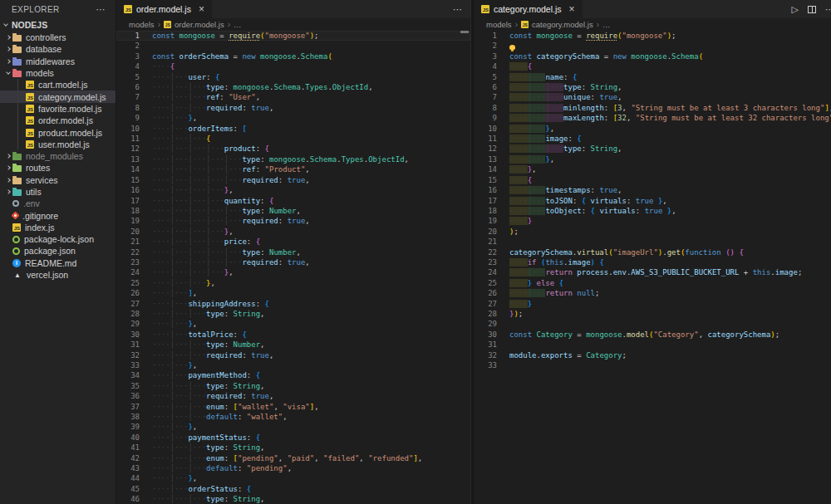  I want to click on line-number: 16, so click(128, 190).